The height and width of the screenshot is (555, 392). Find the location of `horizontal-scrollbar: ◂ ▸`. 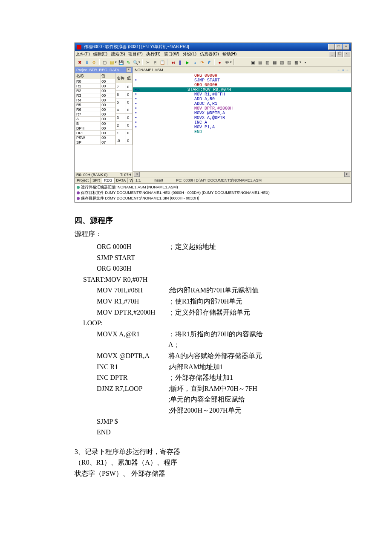

horizontal-scrollbar: ◂ ▸ is located at coordinates (242, 174).